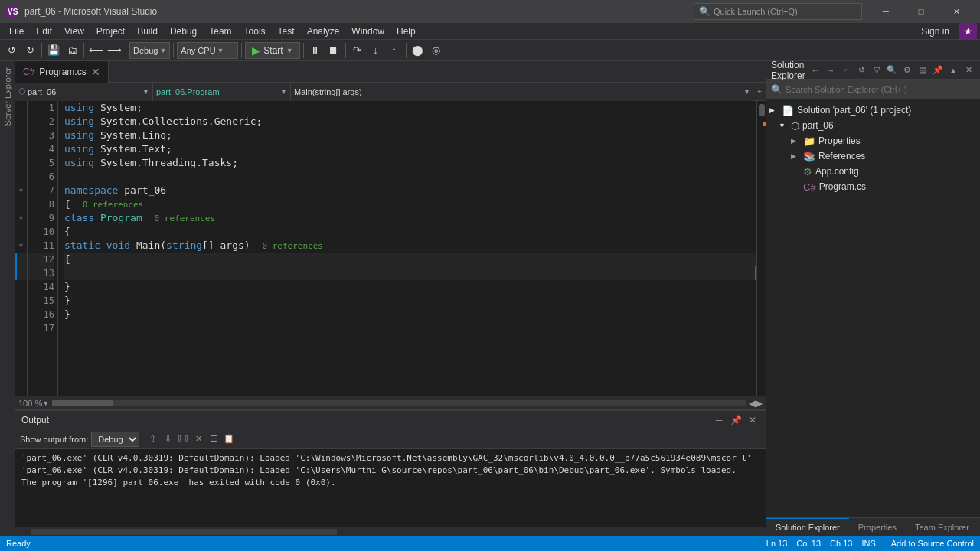  I want to click on menu-file: File, so click(17, 31).